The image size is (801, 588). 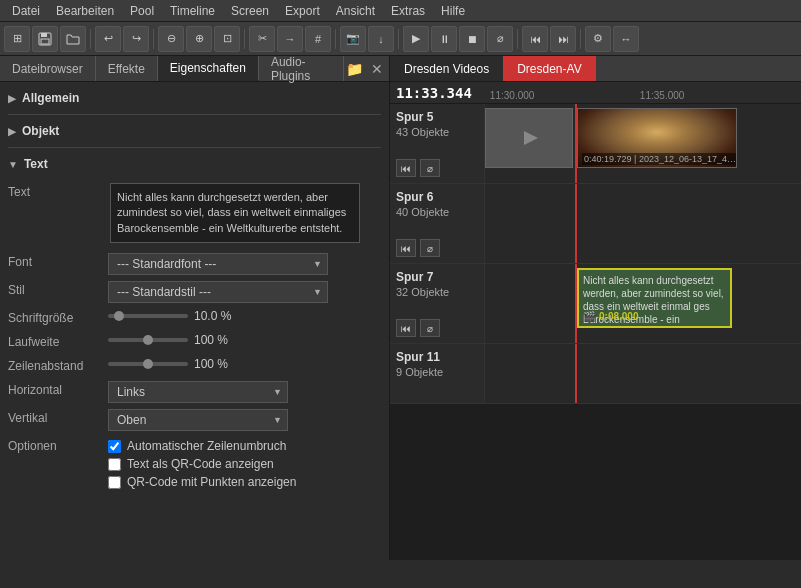 What do you see at coordinates (227, 39) in the screenshot?
I see `toolbar-fit: ⊡` at bounding box center [227, 39].